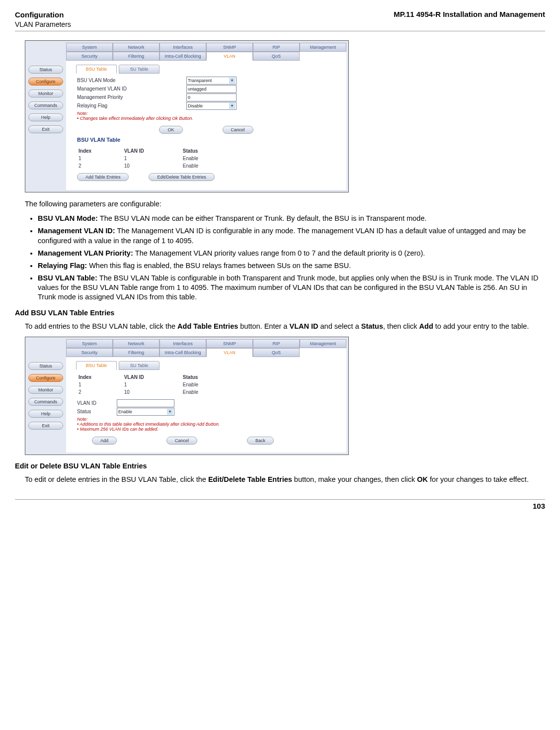  Describe the element at coordinates (155, 385) in the screenshot. I see `bsu-vlan-table: Index VLAN ID Status 1 1 Enable 2 10 Ena…` at that location.